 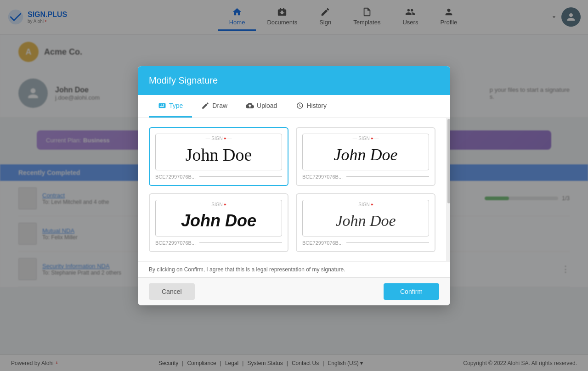 What do you see at coordinates (172, 292) in the screenshot?
I see `cancel-button: Cancel` at bounding box center [172, 292].